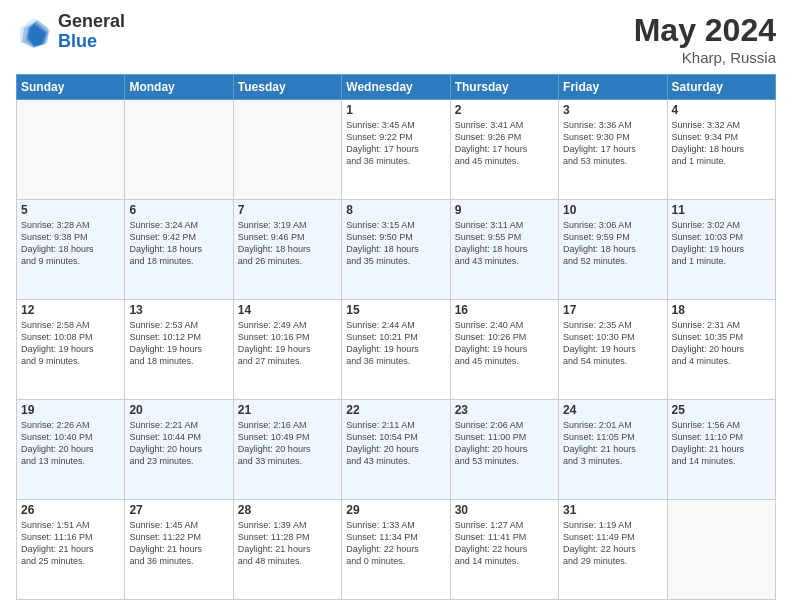 This screenshot has width=792, height=612. I want to click on day-number: 8, so click(396, 210).